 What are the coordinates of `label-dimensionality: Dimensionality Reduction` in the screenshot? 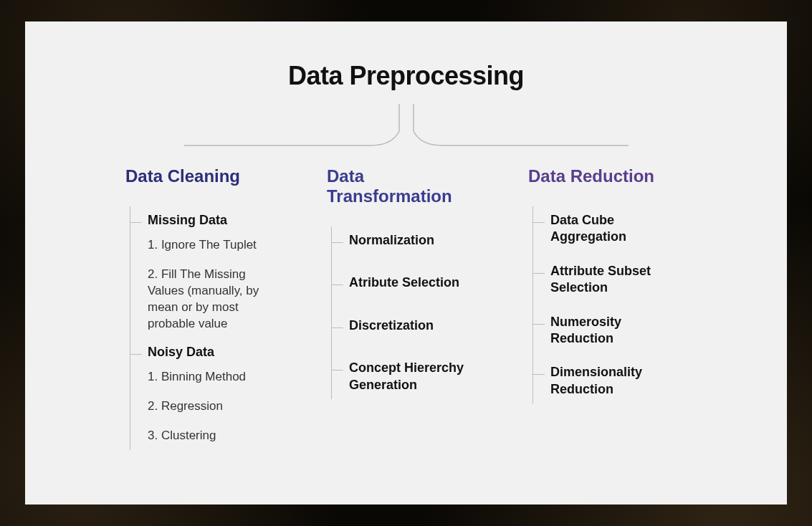 It's located at (618, 381).